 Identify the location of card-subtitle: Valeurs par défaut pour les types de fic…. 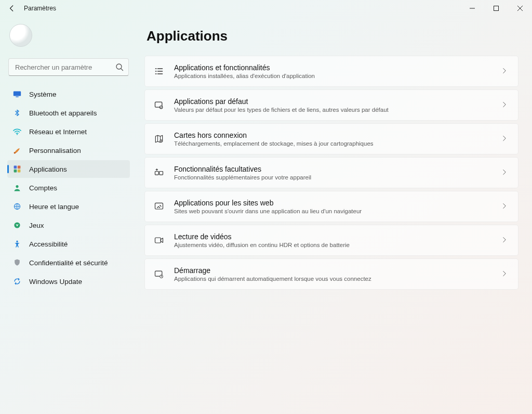
(333, 110).